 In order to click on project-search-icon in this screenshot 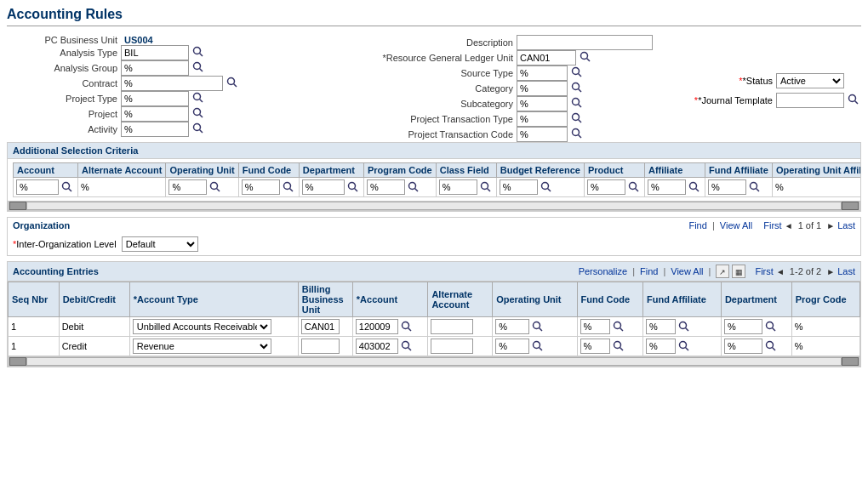, I will do `click(199, 114)`.